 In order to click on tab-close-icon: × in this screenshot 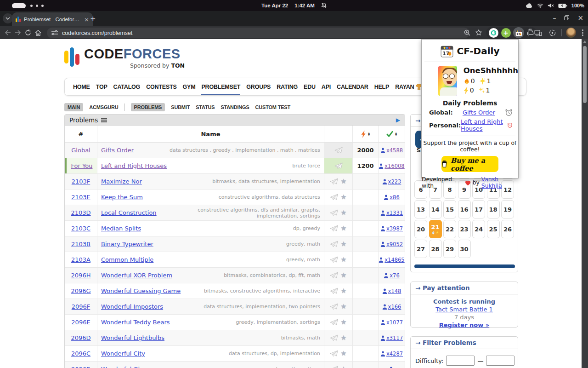, I will do `click(86, 19)`.